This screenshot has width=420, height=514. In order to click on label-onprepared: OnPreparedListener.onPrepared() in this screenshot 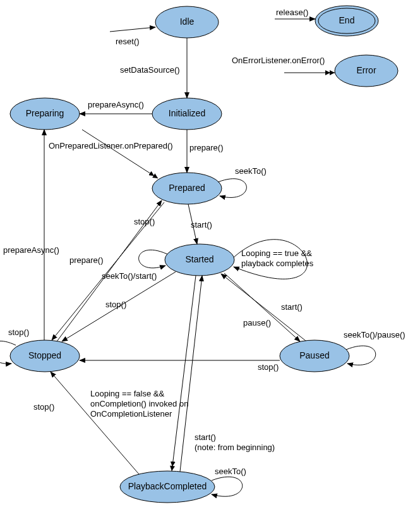, I will do `click(111, 145)`.